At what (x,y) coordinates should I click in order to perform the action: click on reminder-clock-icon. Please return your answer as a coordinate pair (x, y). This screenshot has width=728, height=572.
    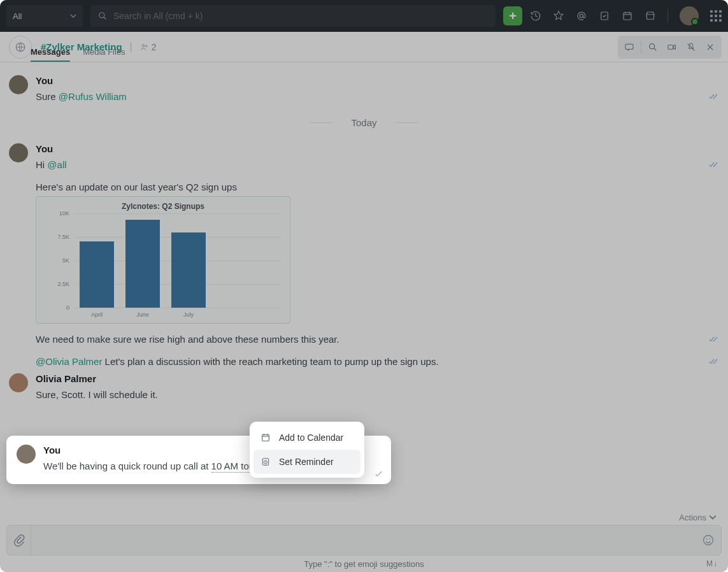
    Looking at the image, I should click on (266, 462).